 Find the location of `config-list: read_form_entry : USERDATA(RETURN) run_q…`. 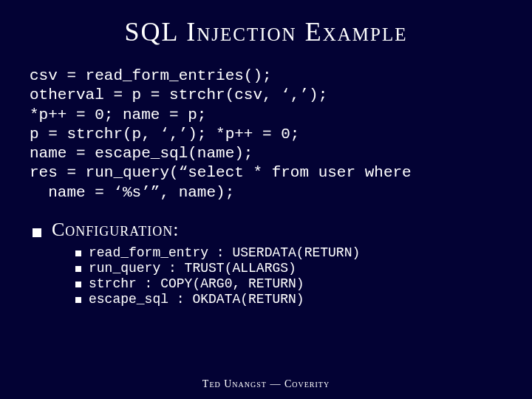

config-list: read_form_entry : USERDATA(RETURN) run_q… is located at coordinates (266, 276).